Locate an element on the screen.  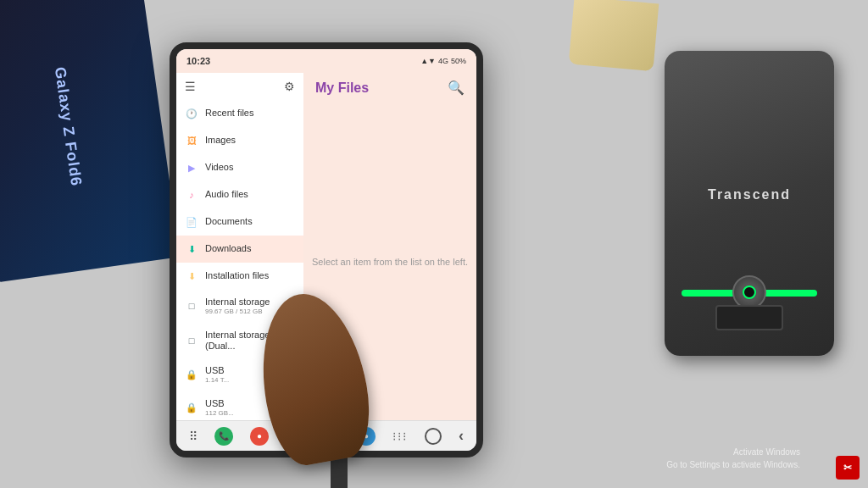
hamburger-icon: ☰ is located at coordinates (190, 86).